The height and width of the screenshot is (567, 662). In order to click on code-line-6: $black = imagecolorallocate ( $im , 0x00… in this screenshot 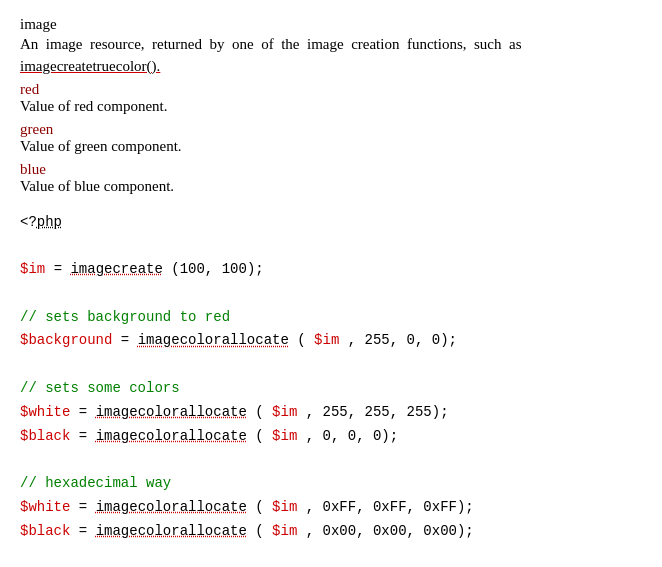, I will do `click(331, 532)`.